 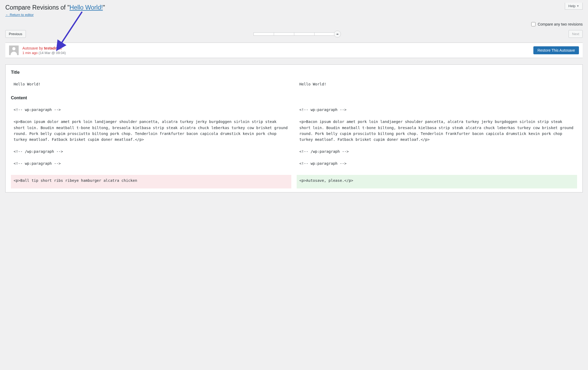 What do you see at coordinates (19, 15) in the screenshot?
I see `return-to-editor-link: ← Return to editor` at bounding box center [19, 15].